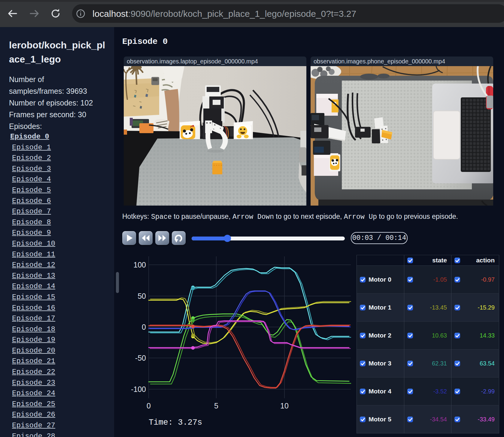 This screenshot has height=437, width=504. I want to click on svg-text: 100, so click(140, 265).